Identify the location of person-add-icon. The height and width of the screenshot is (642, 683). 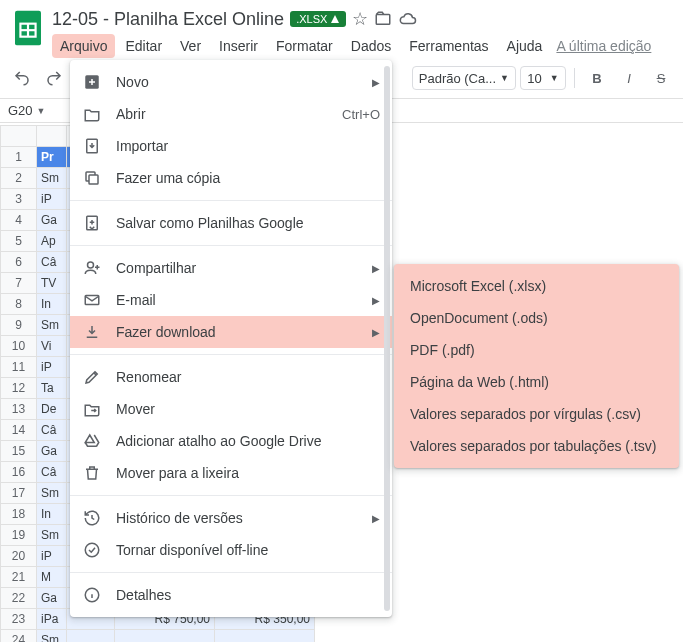
(92, 268).